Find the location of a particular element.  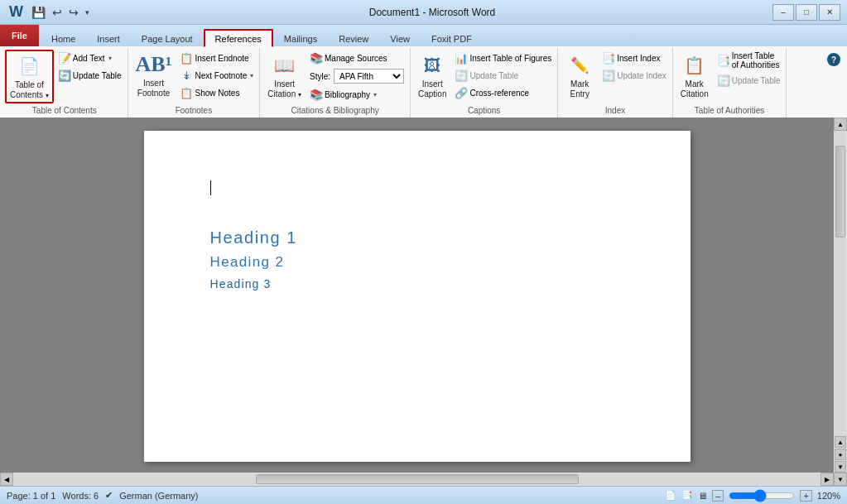

insert-citation-button: 📖 InsertCitation ▾ is located at coordinates (285, 76).